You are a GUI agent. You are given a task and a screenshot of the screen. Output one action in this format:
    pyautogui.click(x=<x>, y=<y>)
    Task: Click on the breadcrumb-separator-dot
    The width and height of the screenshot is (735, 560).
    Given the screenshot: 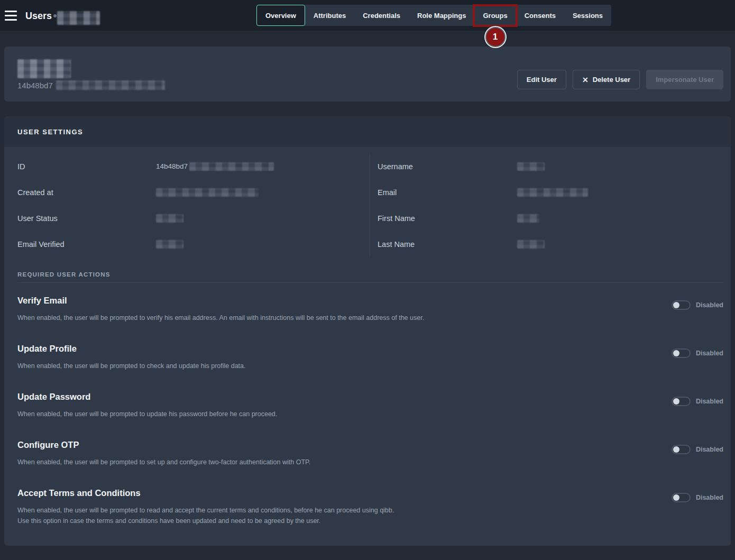 What is the action you would take?
    pyautogui.click(x=55, y=16)
    